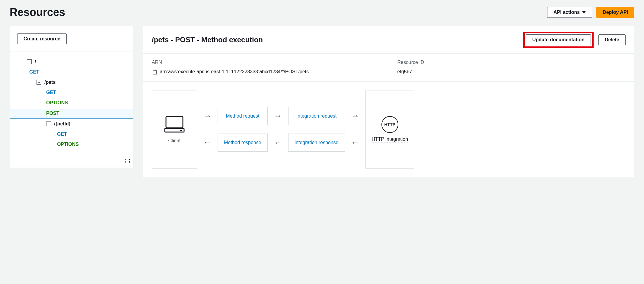 This screenshot has height=284, width=644. I want to click on integration-response-link: Integration response, so click(317, 143).